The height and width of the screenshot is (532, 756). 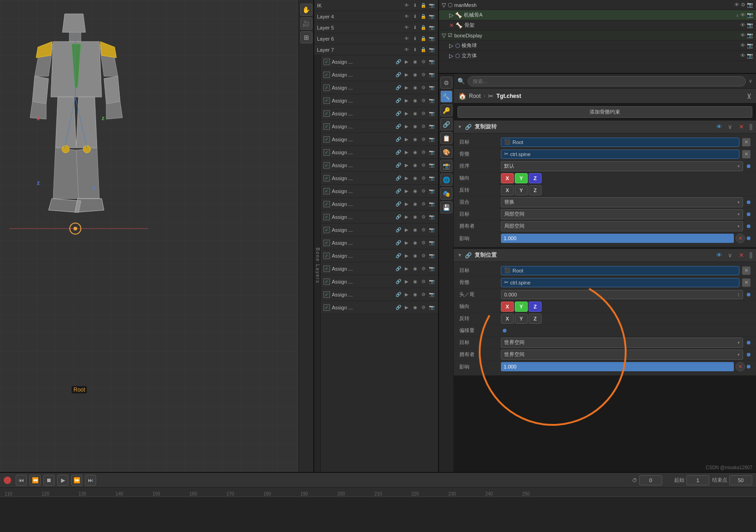 What do you see at coordinates (719, 255) in the screenshot?
I see `copy-location-vis-icon: 👁` at bounding box center [719, 255].